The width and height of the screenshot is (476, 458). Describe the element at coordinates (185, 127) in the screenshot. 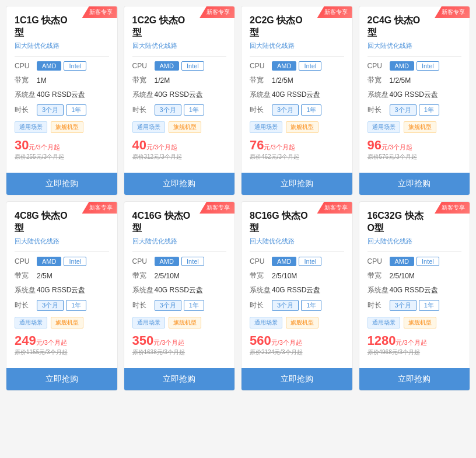

I see `tag-flagship: 旗舰机型` at that location.